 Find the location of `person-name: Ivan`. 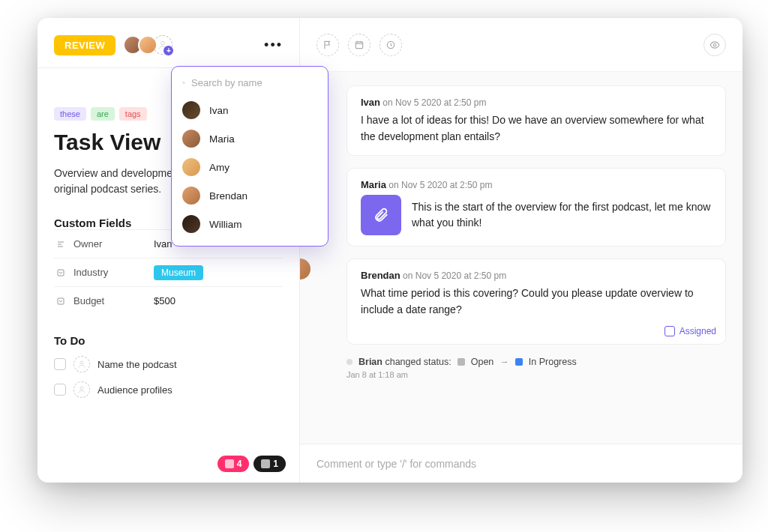

person-name: Ivan is located at coordinates (219, 111).